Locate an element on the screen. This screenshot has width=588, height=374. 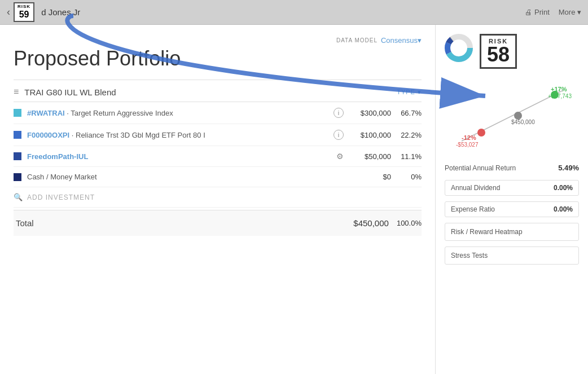
top-navigation: ‹ RISK 59 d Jones Jr 🖨 Print More ▾ is located at coordinates (294, 12).